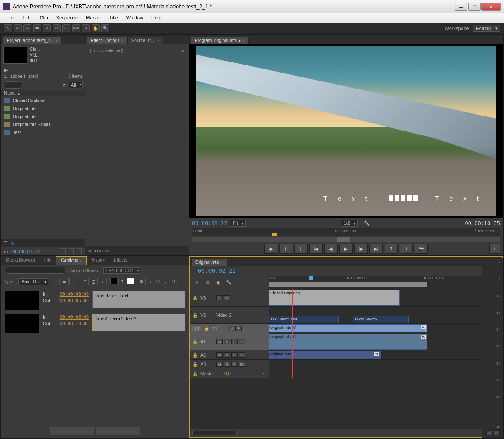 The height and width of the screenshot is (439, 504). I want to click on v1-patch: V1, so click(197, 328).